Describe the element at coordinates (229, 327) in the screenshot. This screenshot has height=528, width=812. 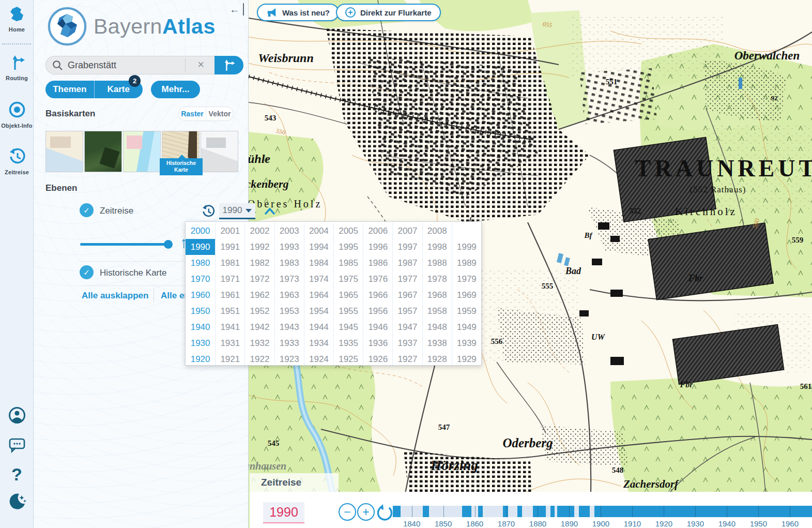
I see `year-option: 1941` at that location.